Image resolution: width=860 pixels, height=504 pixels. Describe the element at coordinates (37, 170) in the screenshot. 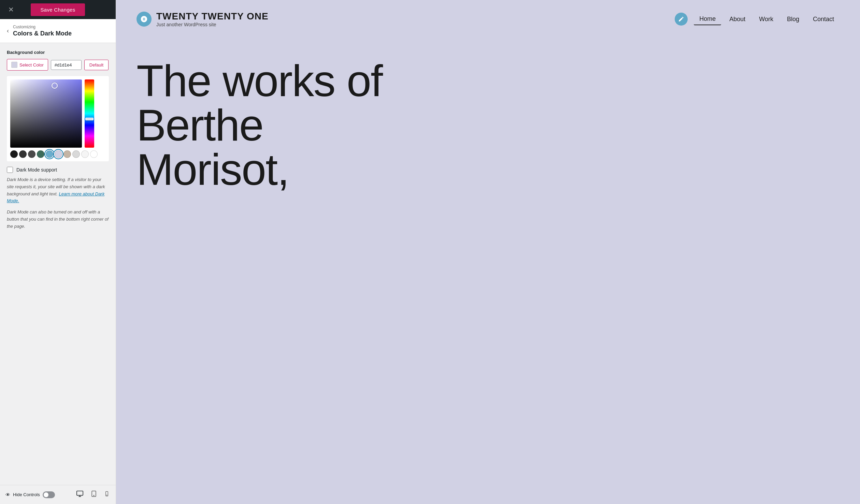

I see `dark-mode-label: Dark Mode support` at that location.